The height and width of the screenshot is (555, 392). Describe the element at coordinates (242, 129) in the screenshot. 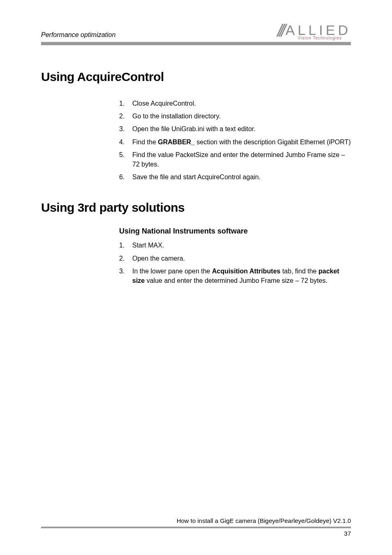

I see `item-text: Open the file UniGrab.ini with a text ed…` at that location.